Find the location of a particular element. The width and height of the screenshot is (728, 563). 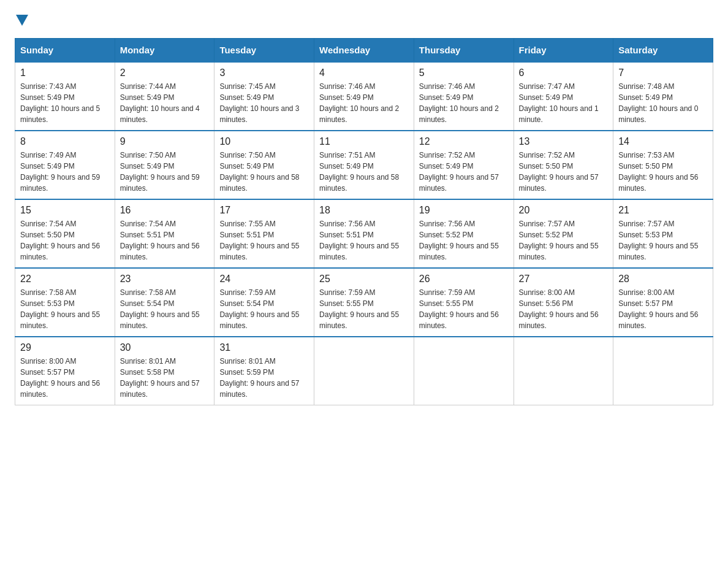

logo is located at coordinates (22, 20).